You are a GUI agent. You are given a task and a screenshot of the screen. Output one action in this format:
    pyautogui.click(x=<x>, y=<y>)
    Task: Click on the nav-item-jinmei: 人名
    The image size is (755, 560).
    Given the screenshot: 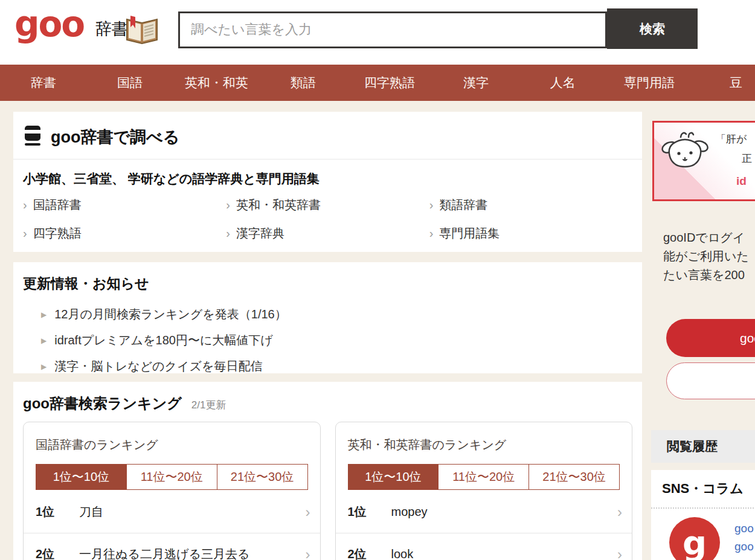 What is the action you would take?
    pyautogui.click(x=563, y=83)
    